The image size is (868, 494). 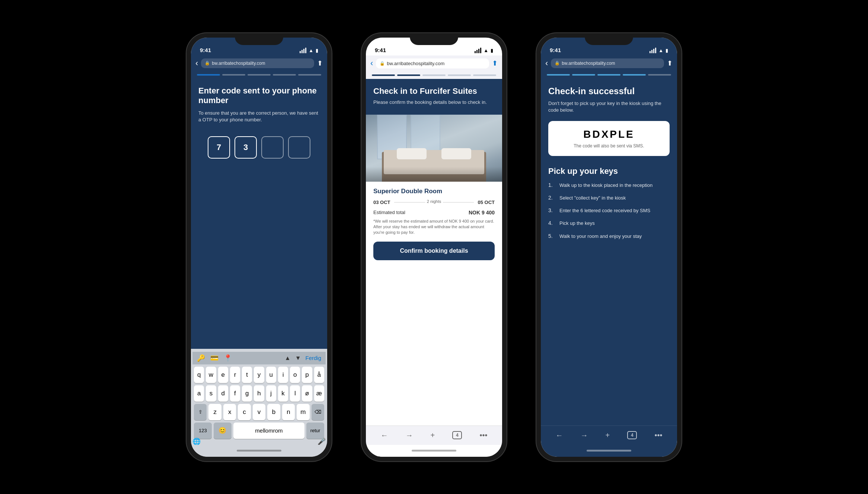 What do you see at coordinates (670, 63) in the screenshot?
I see `share-btn-3: ⬆` at bounding box center [670, 63].